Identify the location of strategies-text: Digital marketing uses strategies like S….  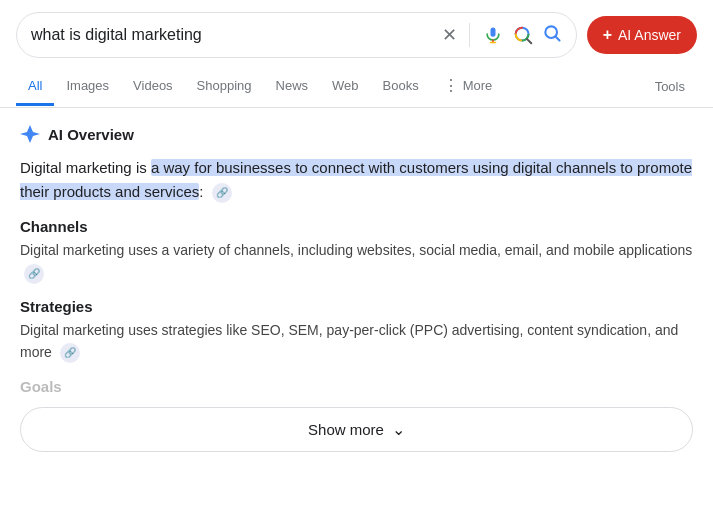
(356, 342).